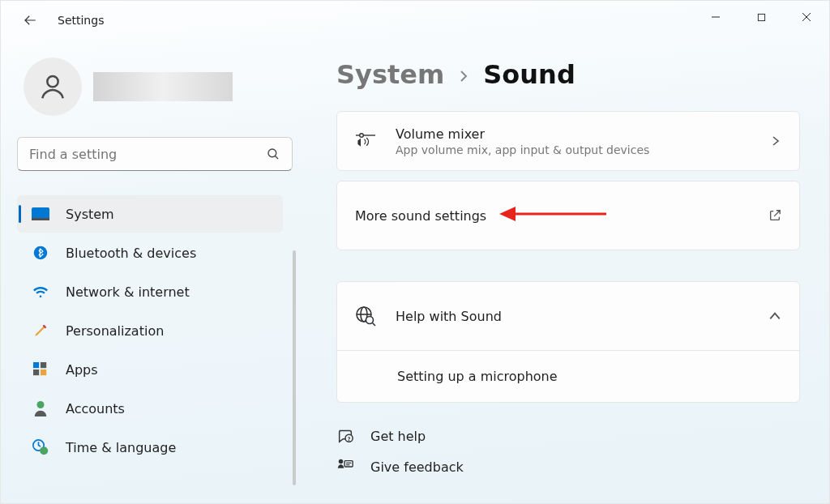 The image size is (830, 504). Describe the element at coordinates (41, 447) in the screenshot. I see `clock-globe-icon` at that location.